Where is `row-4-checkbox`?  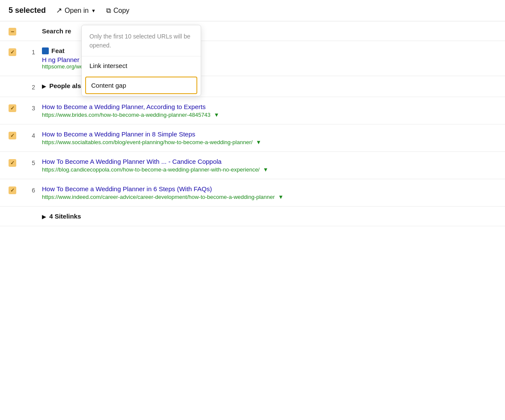 row-4-checkbox is located at coordinates (12, 136).